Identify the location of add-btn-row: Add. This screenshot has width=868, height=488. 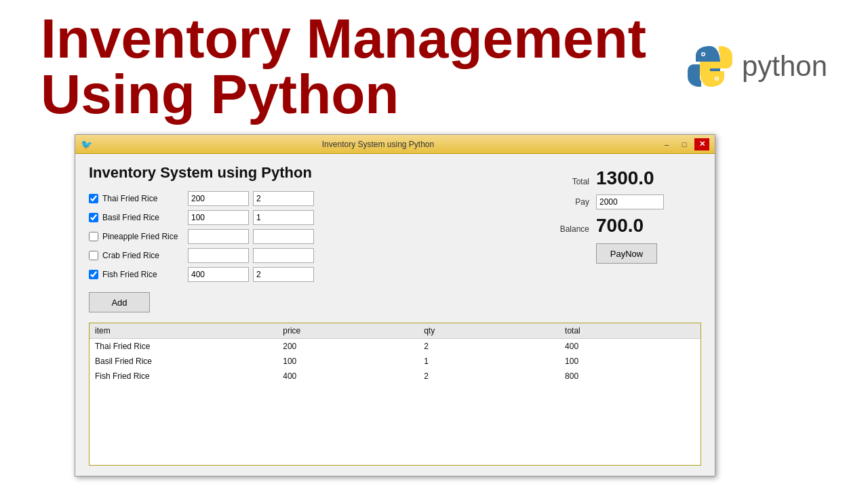
(313, 302).